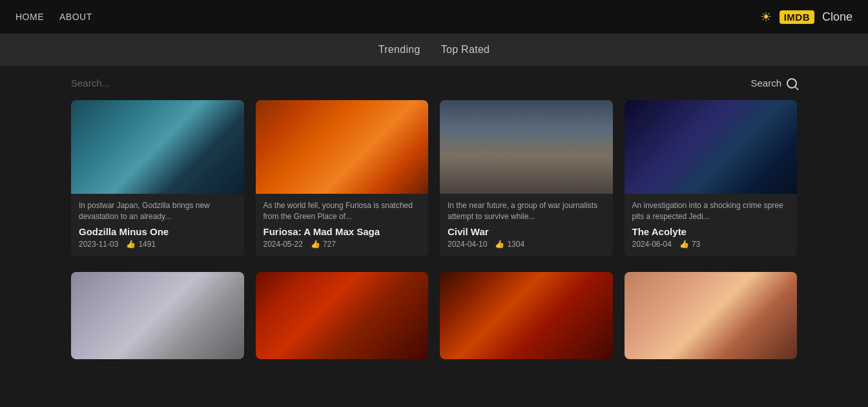 This screenshot has height=407, width=868. I want to click on tab-top-rated: Top Rated, so click(466, 50).